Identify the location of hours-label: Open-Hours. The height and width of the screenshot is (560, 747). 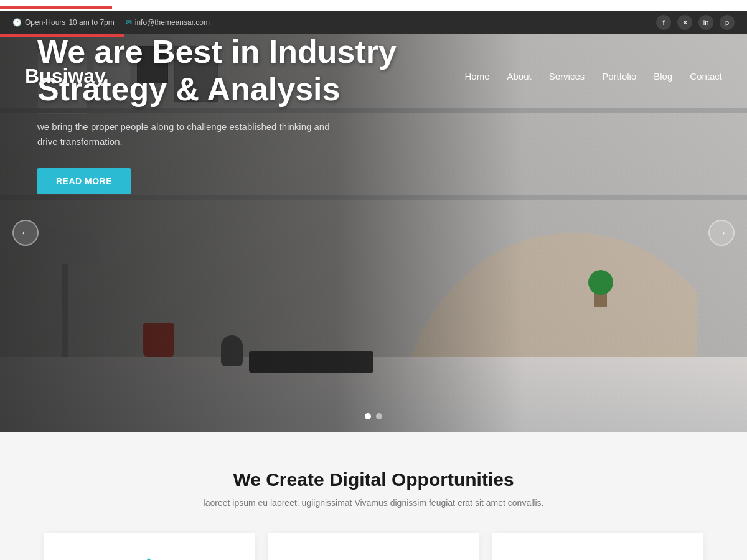
(45, 22).